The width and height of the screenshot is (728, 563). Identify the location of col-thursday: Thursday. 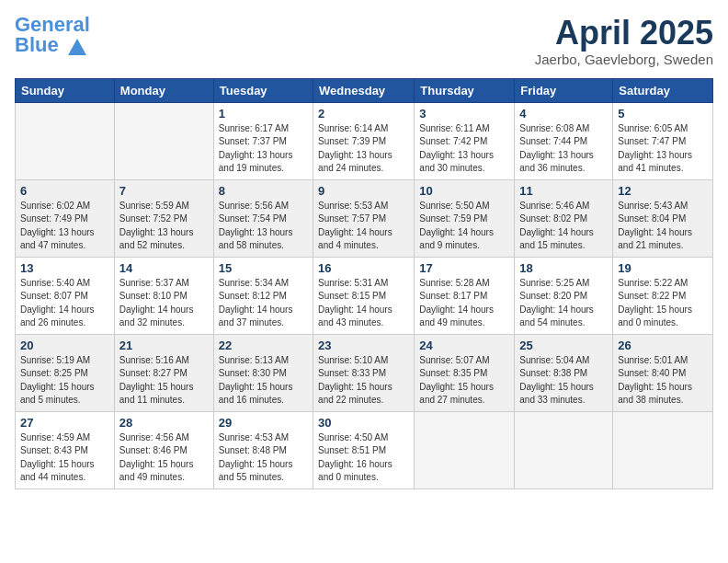
(465, 90).